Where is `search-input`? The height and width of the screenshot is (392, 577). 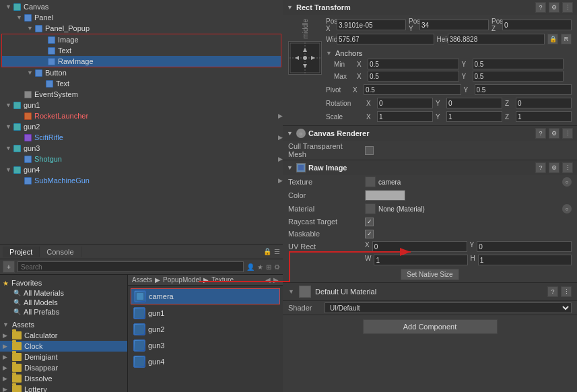
search-input is located at coordinates (131, 267).